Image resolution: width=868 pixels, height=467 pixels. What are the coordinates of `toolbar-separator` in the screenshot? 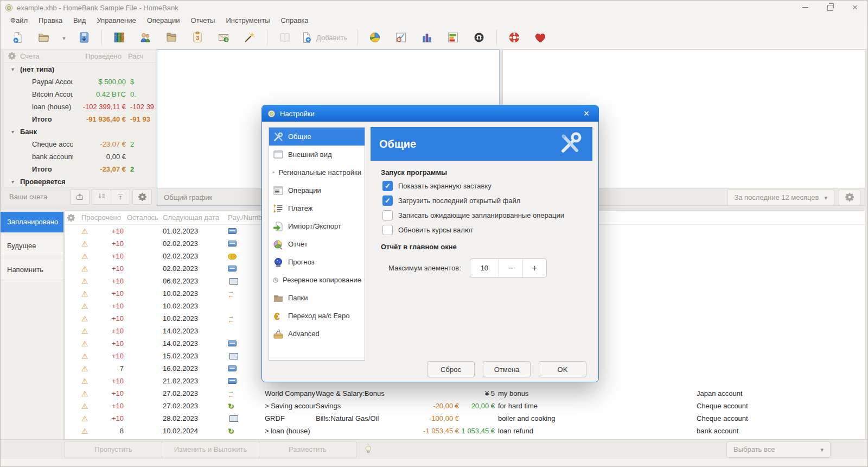 It's located at (102, 37).